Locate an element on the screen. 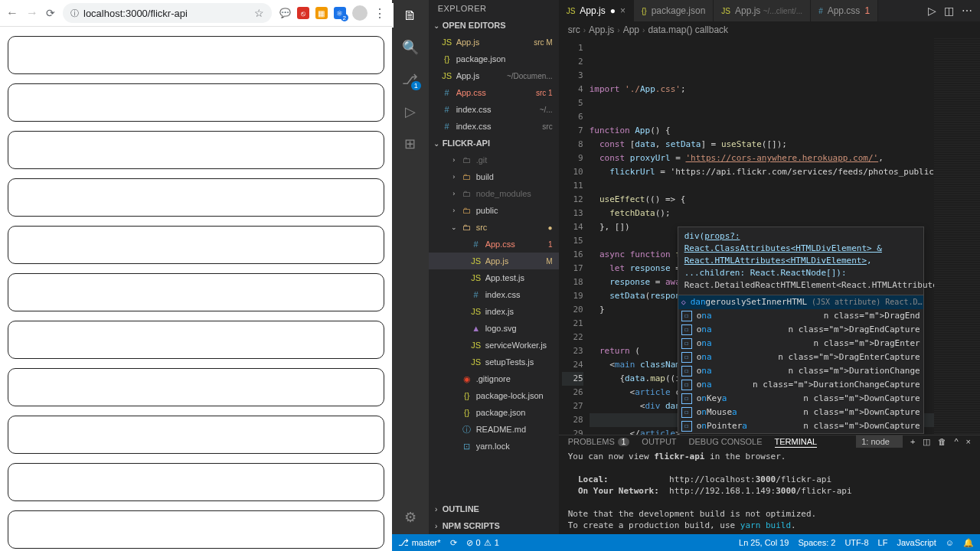 The image size is (980, 551). more-actions-icon: ⋯ is located at coordinates (967, 11).